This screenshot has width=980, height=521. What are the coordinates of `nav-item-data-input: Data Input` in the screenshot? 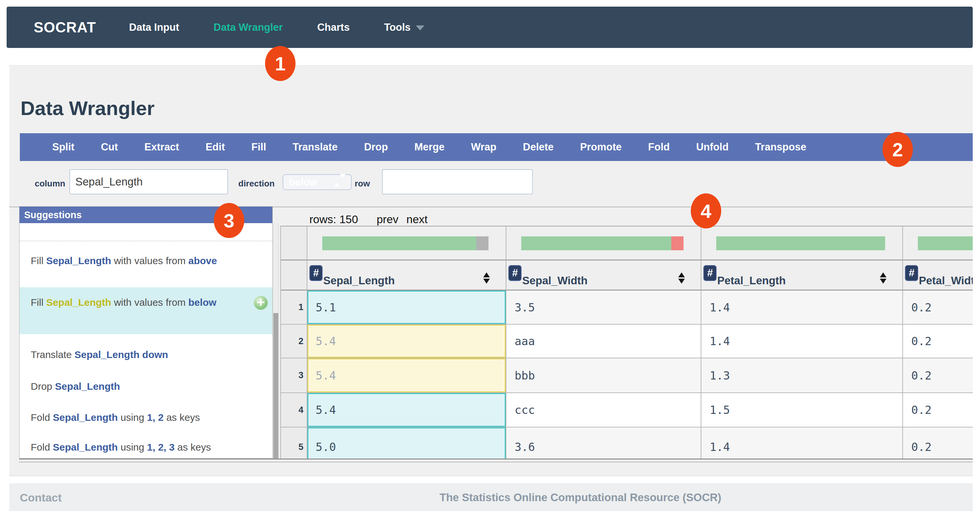 It's located at (154, 27).